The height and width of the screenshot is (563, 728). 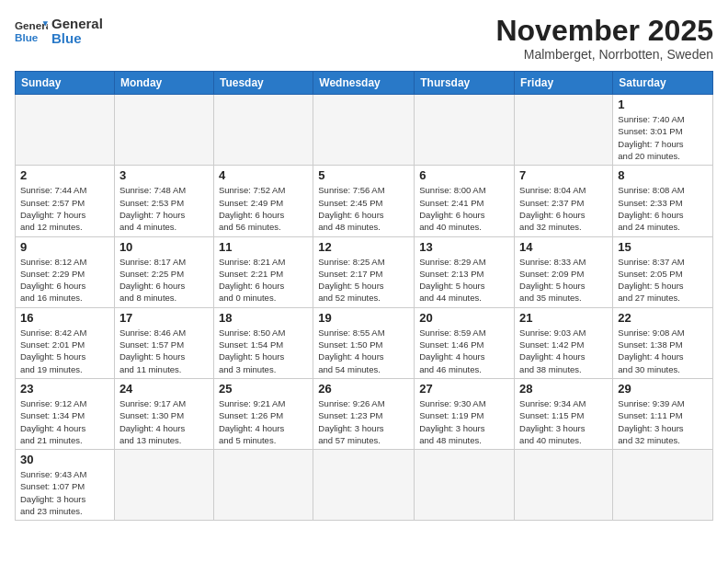 What do you see at coordinates (64, 208) in the screenshot?
I see `day-info: Sunrise: 7:44 AM Sunset: 2:57 PM Dayligh…` at bounding box center [64, 208].